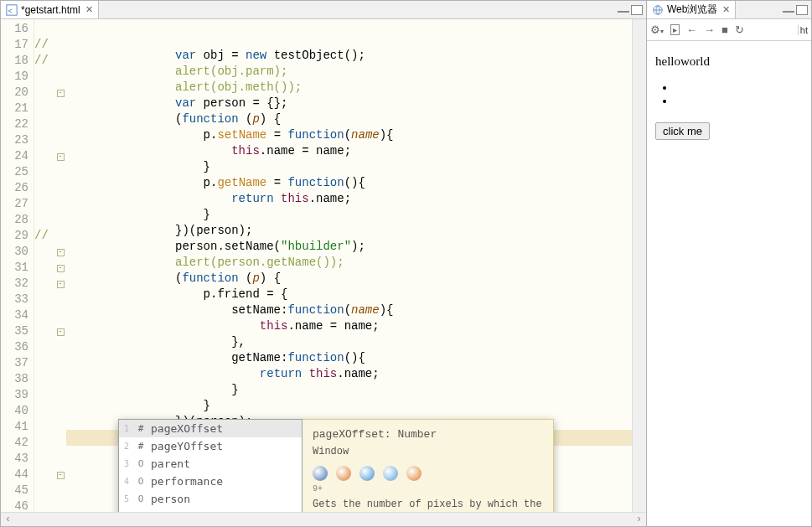 The width and height of the screenshot is (812, 527). What do you see at coordinates (692, 30) in the screenshot?
I see `back-icon: ←` at bounding box center [692, 30].